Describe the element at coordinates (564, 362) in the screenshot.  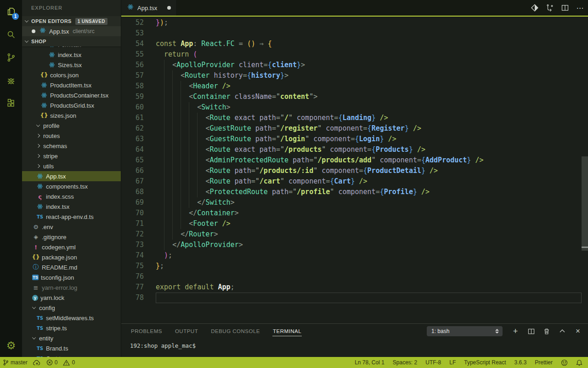
I see `status-smiley` at that location.